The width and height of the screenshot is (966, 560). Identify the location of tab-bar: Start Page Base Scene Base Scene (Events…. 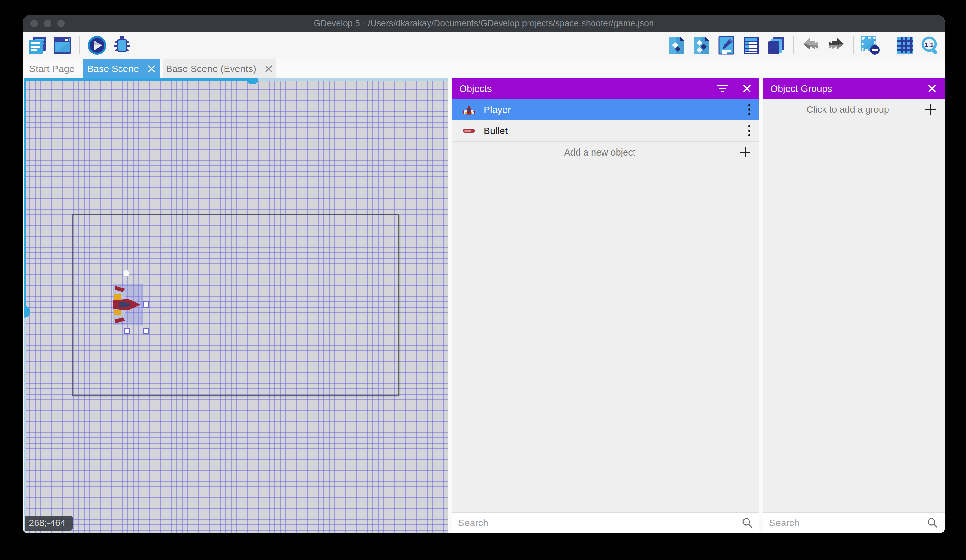
(484, 69).